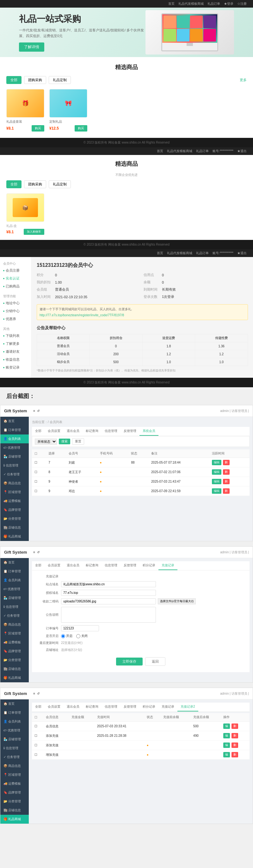 The width and height of the screenshot is (253, 868). What do you see at coordinates (111, 431) in the screenshot?
I see `tab1-4: 信息管理` at bounding box center [111, 431].